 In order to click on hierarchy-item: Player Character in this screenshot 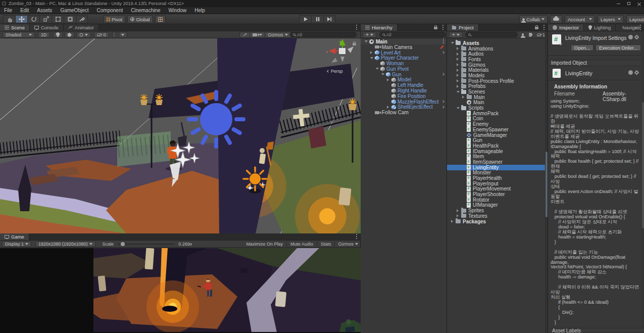, I will do `click(404, 58)`.